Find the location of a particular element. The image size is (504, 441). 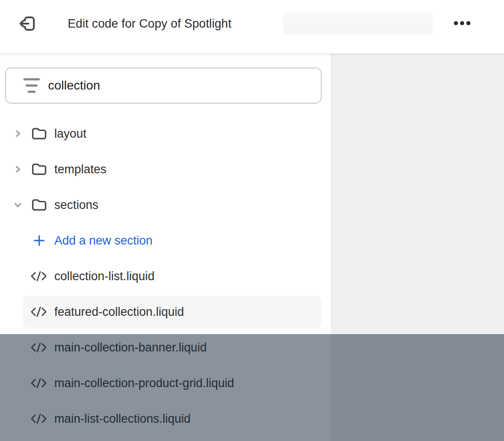

header-bar: Edit code for Copy of Spotlight is located at coordinates (252, 27).